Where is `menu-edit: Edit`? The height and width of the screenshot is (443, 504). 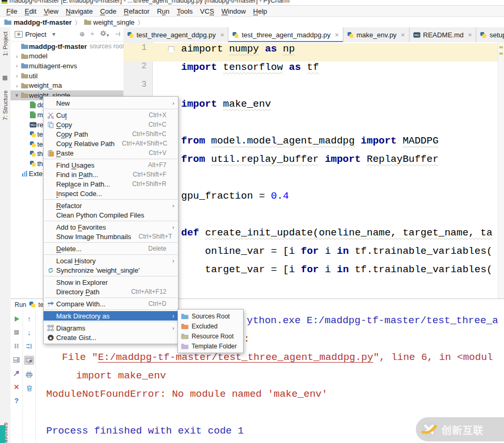
menu-edit: Edit is located at coordinates (30, 12).